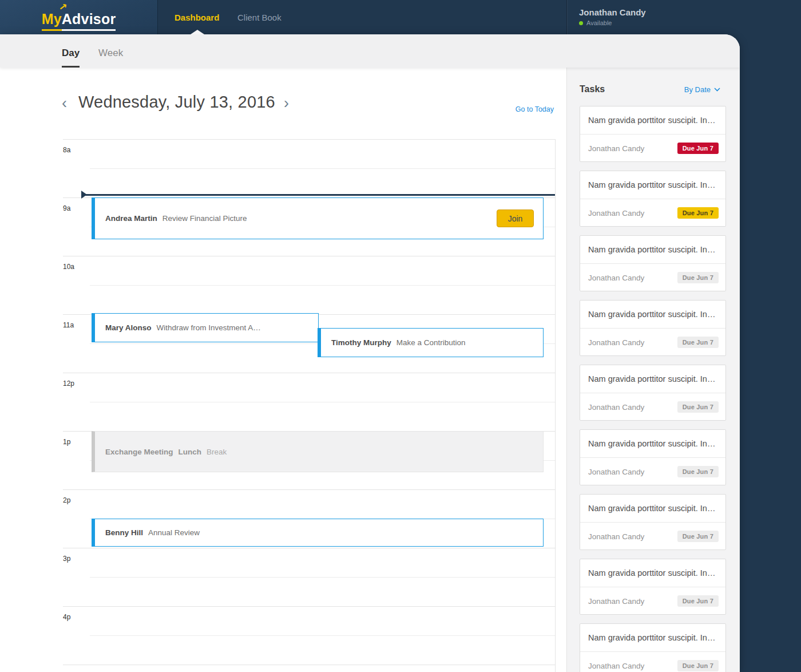 This screenshot has width=801, height=672. I want to click on tab-day: Day, so click(71, 51).